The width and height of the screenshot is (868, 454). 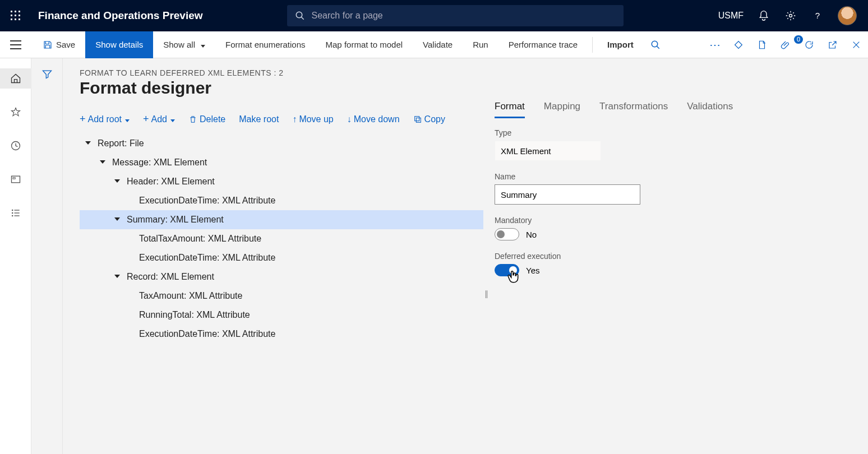 I want to click on diamond-button, so click(x=738, y=45).